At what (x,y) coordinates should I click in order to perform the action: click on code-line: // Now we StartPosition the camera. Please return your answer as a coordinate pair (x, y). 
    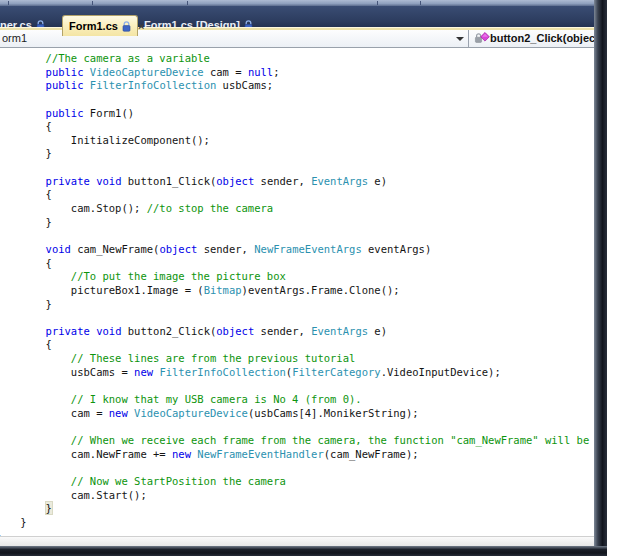
    Looking at the image, I should click on (296, 482).